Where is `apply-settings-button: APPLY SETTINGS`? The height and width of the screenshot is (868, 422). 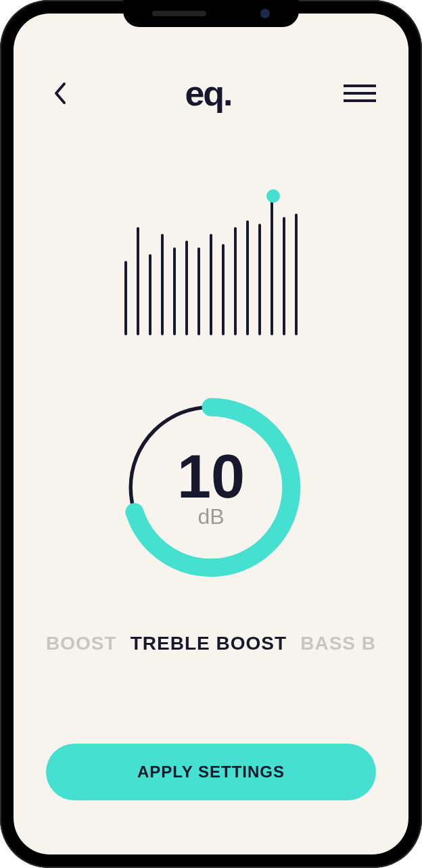
apply-settings-button: APPLY SETTINGS is located at coordinates (211, 772).